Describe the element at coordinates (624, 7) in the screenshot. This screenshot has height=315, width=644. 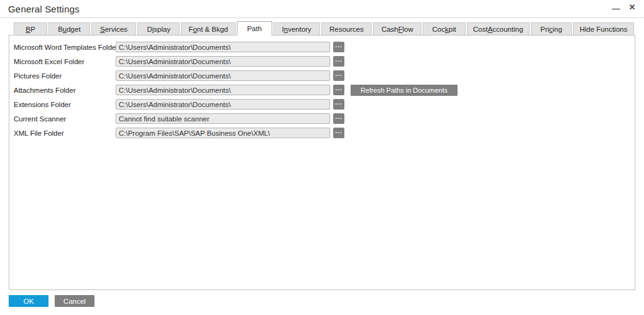
I see `window-controls: — ✕` at that location.